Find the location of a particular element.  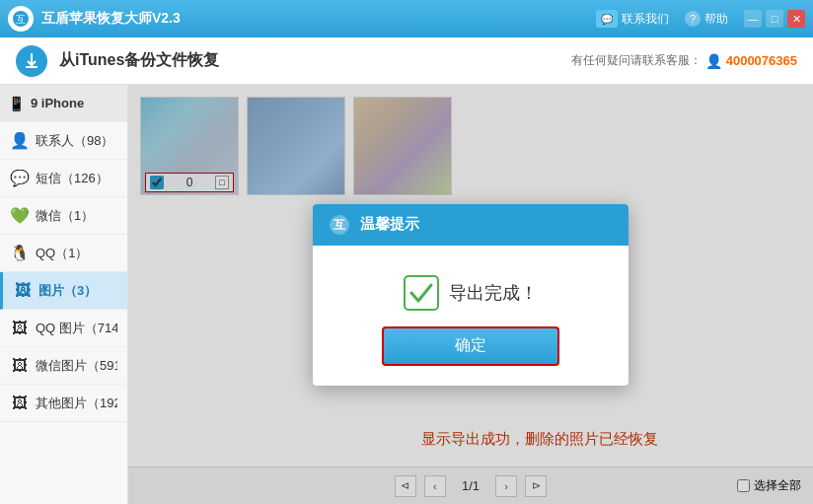

device-name: 9 iPhone is located at coordinates (75, 103).